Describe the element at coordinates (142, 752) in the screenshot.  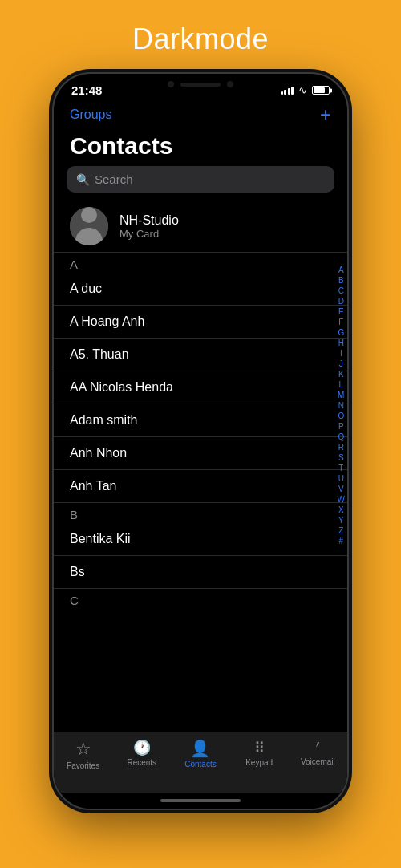
I see `tab-recents: 🕐 Recents` at that location.